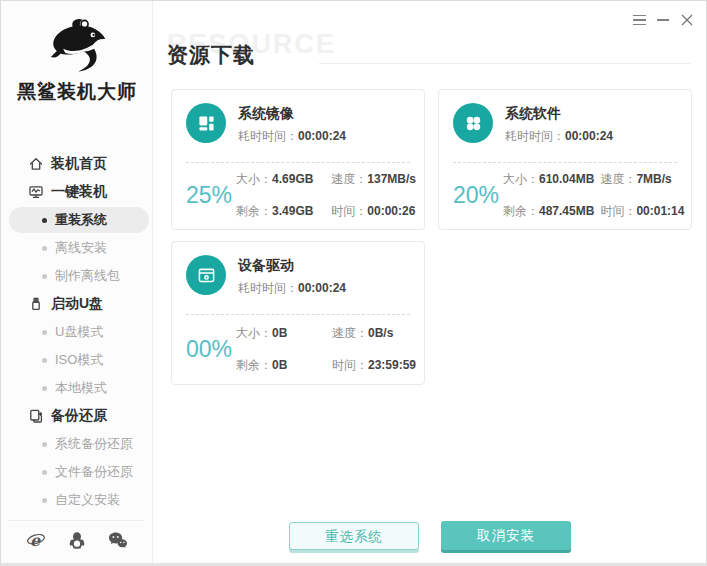 This screenshot has height=566, width=707. What do you see at coordinates (77, 540) in the screenshot?
I see `sidebar-footer: e` at bounding box center [77, 540].